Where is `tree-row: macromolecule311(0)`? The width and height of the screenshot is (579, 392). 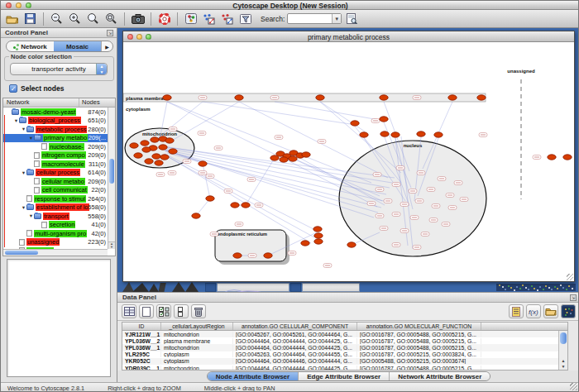
tree-row: macromolecule311(0) is located at coordinates (55, 164).